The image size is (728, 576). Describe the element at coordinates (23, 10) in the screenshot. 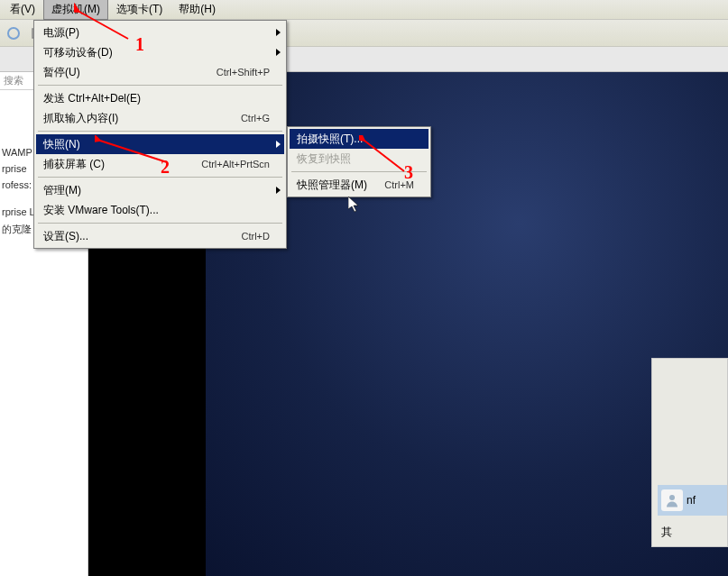

I see `menu-view: 看(V)` at that location.